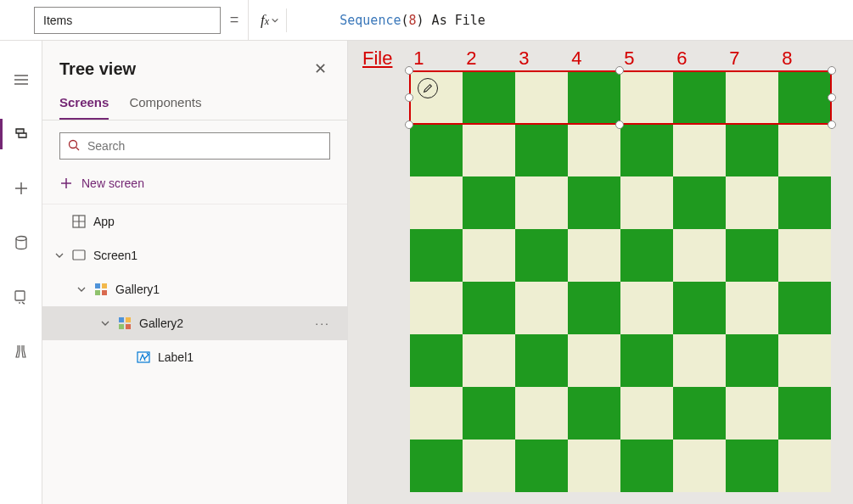 This screenshot has height=504, width=853. I want to click on more-icon: ···, so click(331, 323).